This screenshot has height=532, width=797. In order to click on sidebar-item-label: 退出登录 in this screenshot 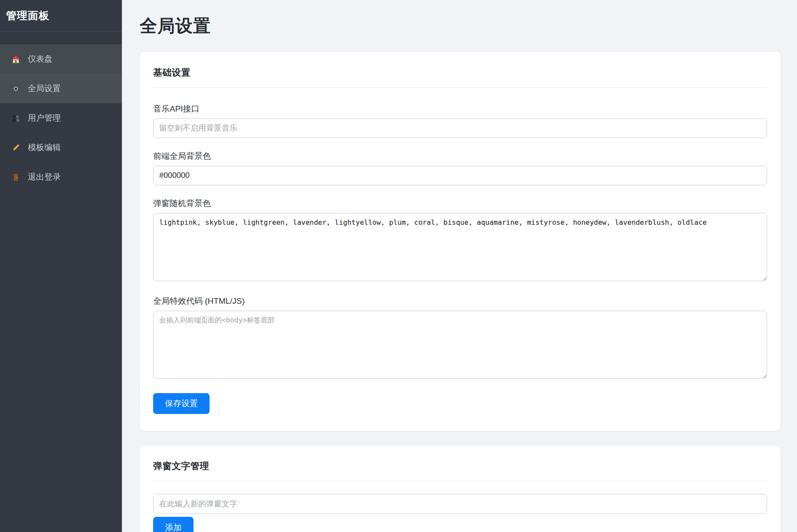, I will do `click(44, 177)`.